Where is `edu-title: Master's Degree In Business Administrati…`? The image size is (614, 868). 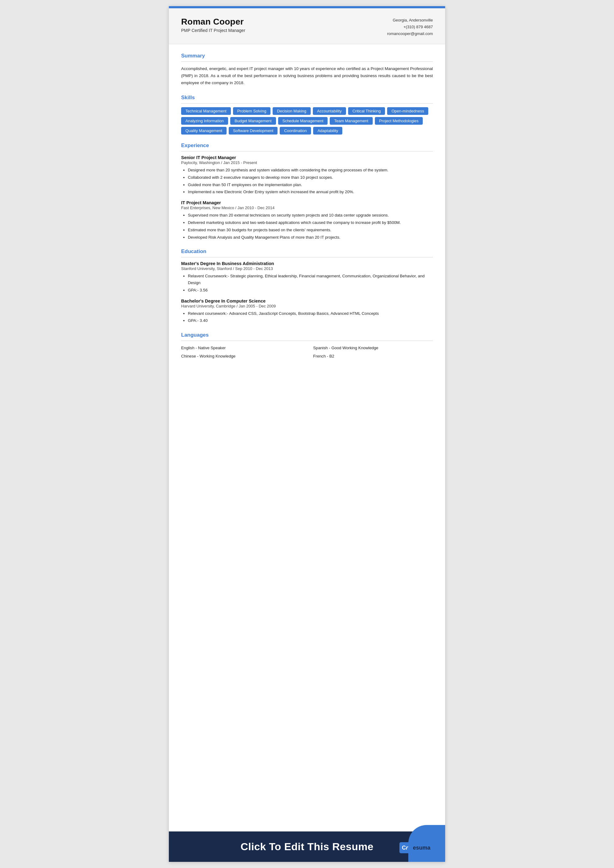
edu-title: Master's Degree In Business Administrati… is located at coordinates (307, 263).